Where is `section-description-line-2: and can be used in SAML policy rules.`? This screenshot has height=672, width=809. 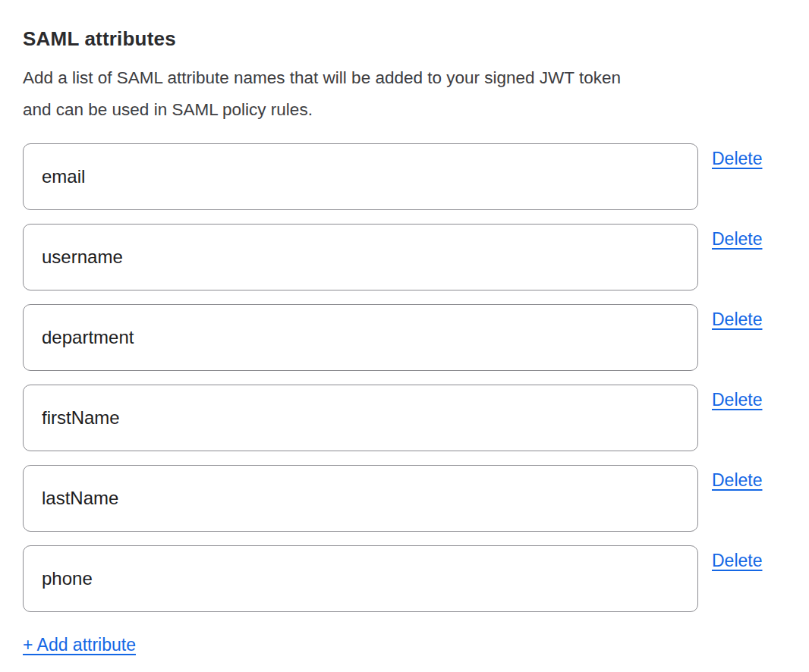 section-description-line-2: and can be used in SAML policy rules. is located at coordinates (168, 109).